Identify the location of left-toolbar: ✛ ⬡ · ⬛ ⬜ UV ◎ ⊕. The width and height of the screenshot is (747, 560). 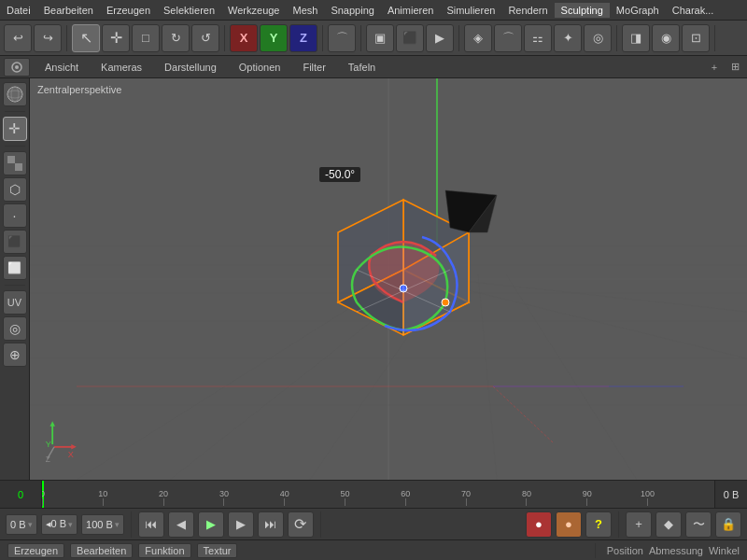
(15, 279).